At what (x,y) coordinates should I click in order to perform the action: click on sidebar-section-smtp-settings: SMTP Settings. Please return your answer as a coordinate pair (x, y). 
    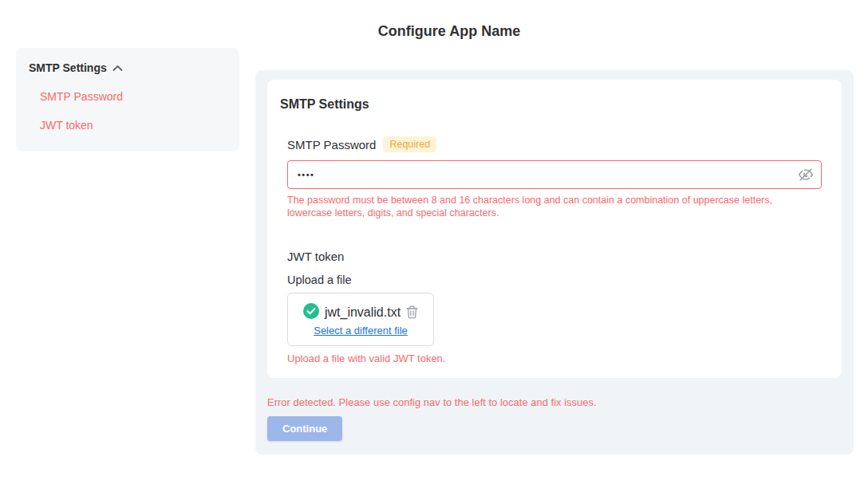
    Looking at the image, I should click on (128, 68).